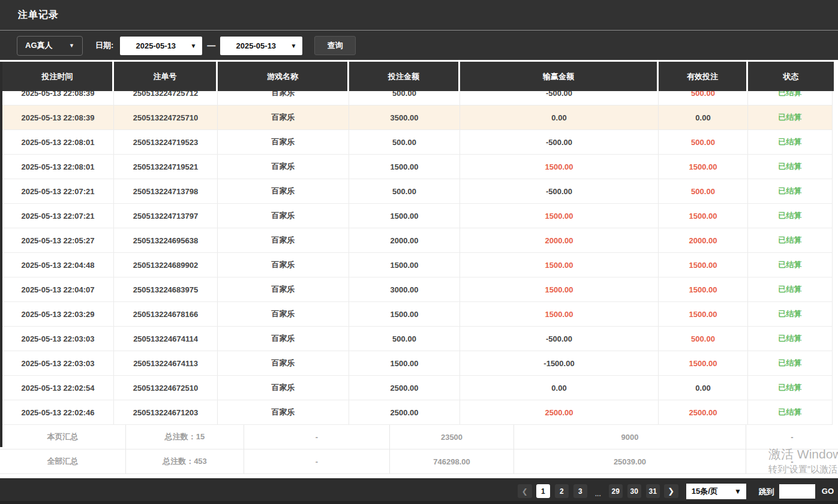  What do you see at coordinates (418, 117) in the screenshot?
I see `table-row: 2025-05-13 22:08:39250513224725710百家乐350…` at bounding box center [418, 117].